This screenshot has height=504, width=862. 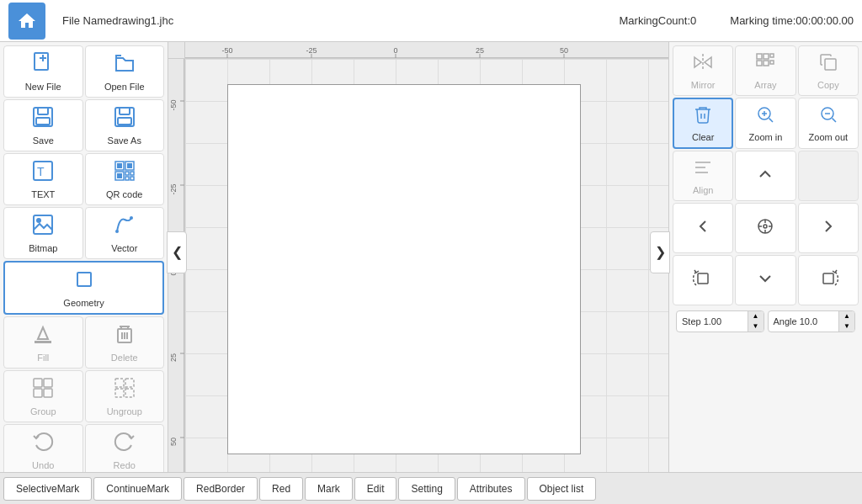 I want to click on attributes-button: Attributes, so click(x=492, y=489).